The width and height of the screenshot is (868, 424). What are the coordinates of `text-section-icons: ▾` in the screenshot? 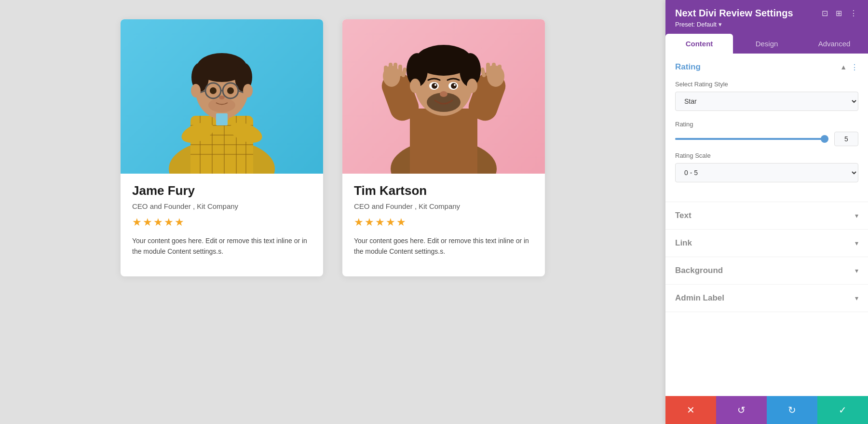 It's located at (856, 216).